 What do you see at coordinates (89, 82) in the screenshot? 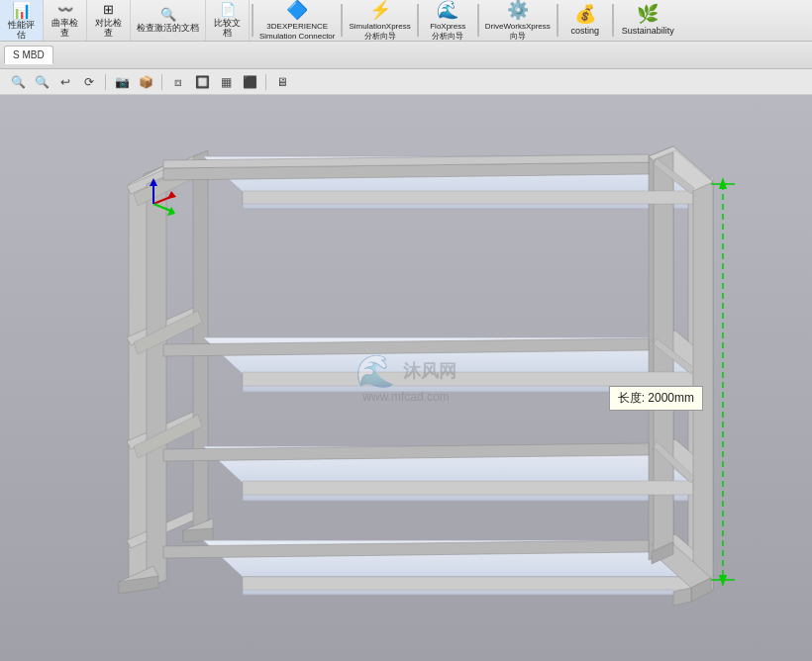
I see `rotate-icon: ⟳` at bounding box center [89, 82].